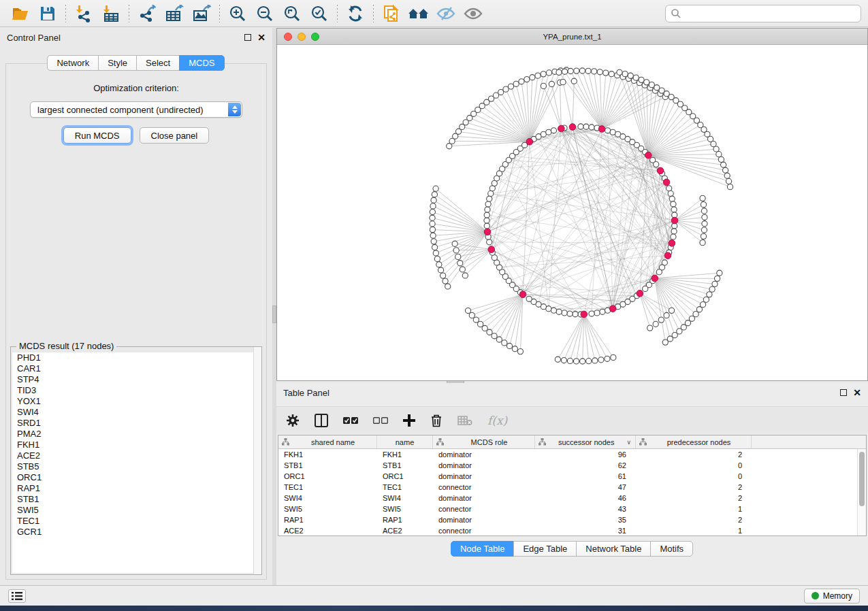 This screenshot has height=611, width=868. I want to click on mcds-result-item: TEC1, so click(136, 521).